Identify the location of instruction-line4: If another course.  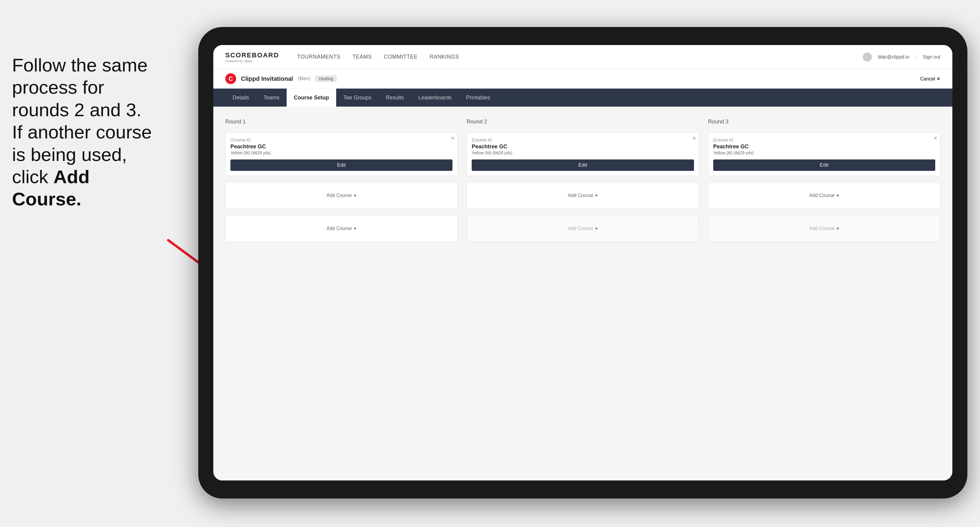
(82, 132).